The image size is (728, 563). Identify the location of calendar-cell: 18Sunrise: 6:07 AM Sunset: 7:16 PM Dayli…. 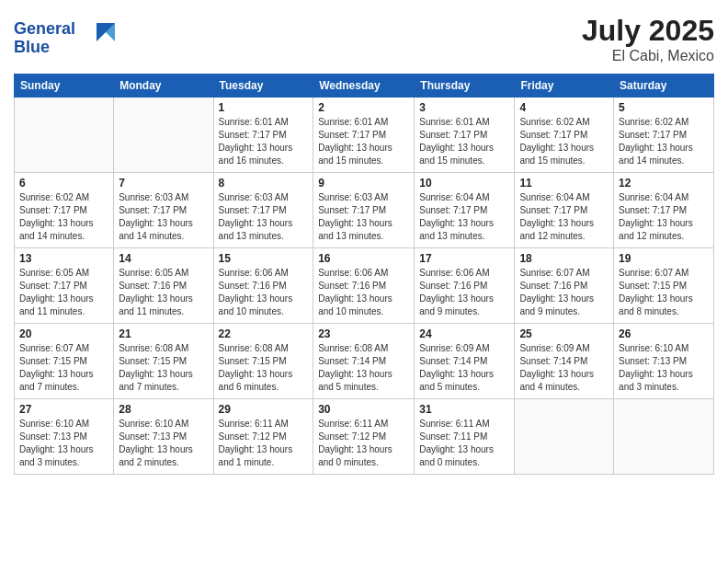
(564, 286).